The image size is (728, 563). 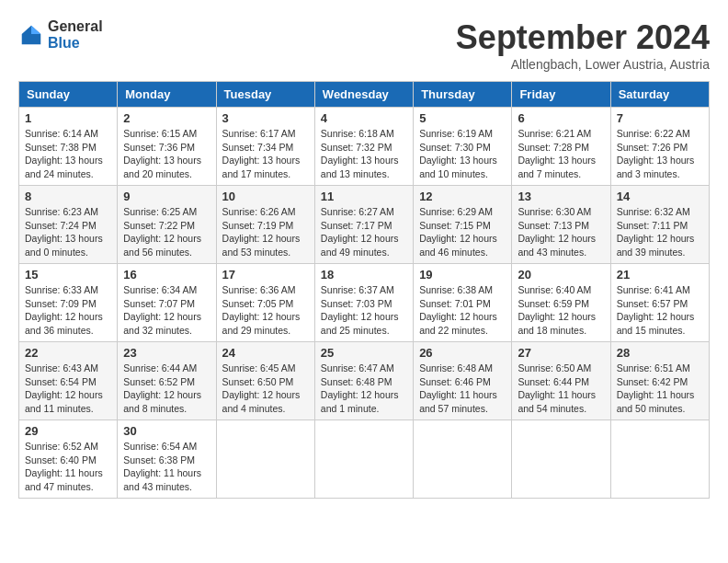 I want to click on day-cell: 16Sunrise: 6:34 AMSunset: 7:07 PMDayligh…, so click(x=167, y=304).